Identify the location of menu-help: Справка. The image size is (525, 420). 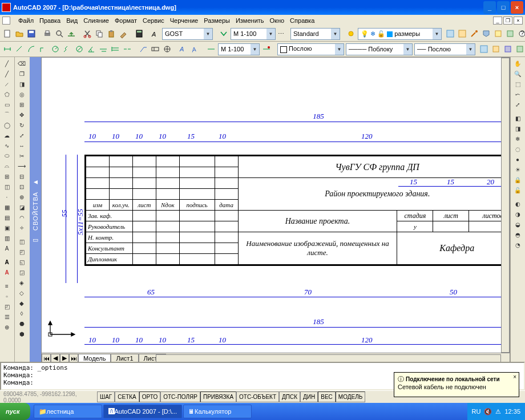
(302, 21).